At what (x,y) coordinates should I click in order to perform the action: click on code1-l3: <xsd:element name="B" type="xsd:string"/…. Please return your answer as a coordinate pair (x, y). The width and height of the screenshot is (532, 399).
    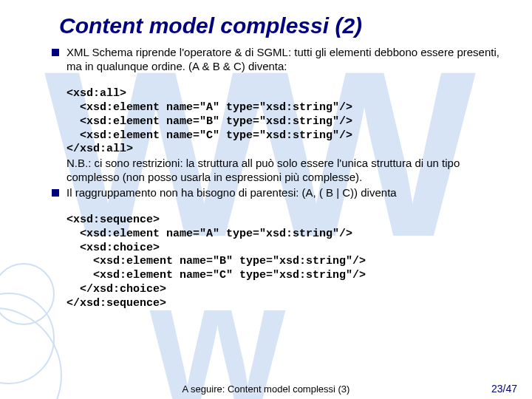
    Looking at the image, I should click on (216, 121).